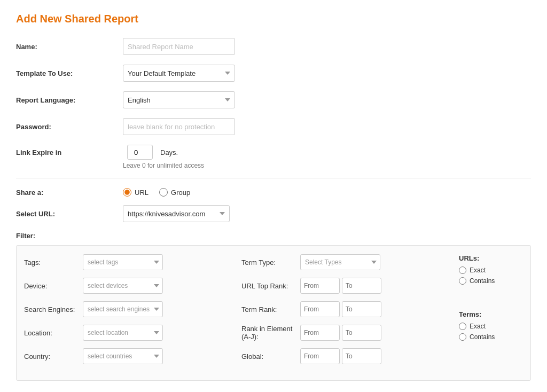 This screenshot has height=392, width=547. Describe the element at coordinates (491, 326) in the screenshot. I see `terms-section: Terms: Exact Contains` at that location.